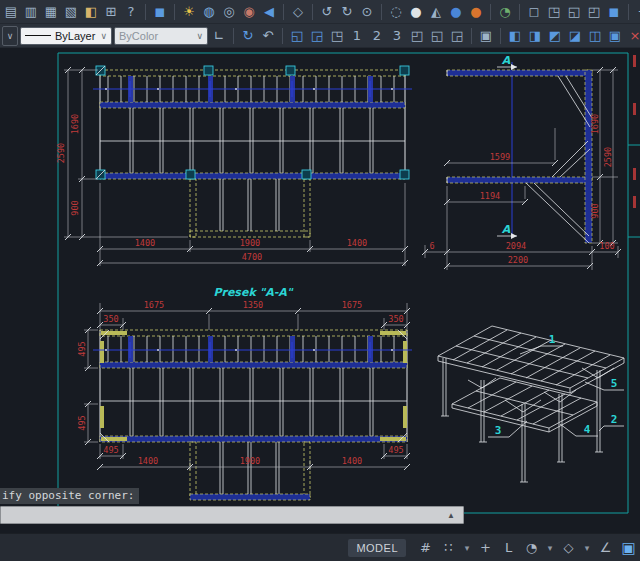 This screenshot has width=640, height=561. I want to click on visual-style-wireframe-icon: ◭, so click(436, 12).